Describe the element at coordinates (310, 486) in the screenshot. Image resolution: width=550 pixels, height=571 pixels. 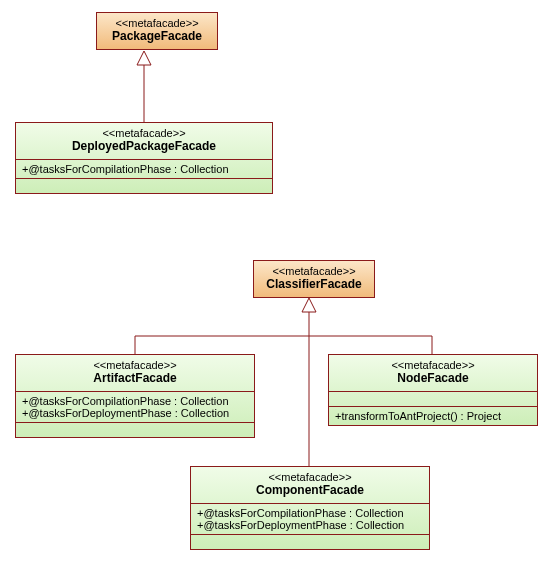
I see `class-header: <<metafacade>> ComponentFacade` at that location.